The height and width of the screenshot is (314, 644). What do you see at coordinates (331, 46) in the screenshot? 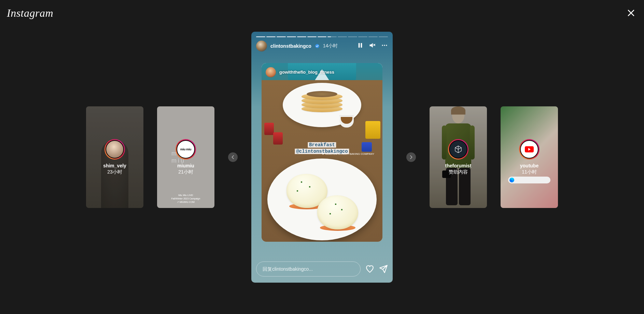
I see `story-time: 14小时` at bounding box center [331, 46].